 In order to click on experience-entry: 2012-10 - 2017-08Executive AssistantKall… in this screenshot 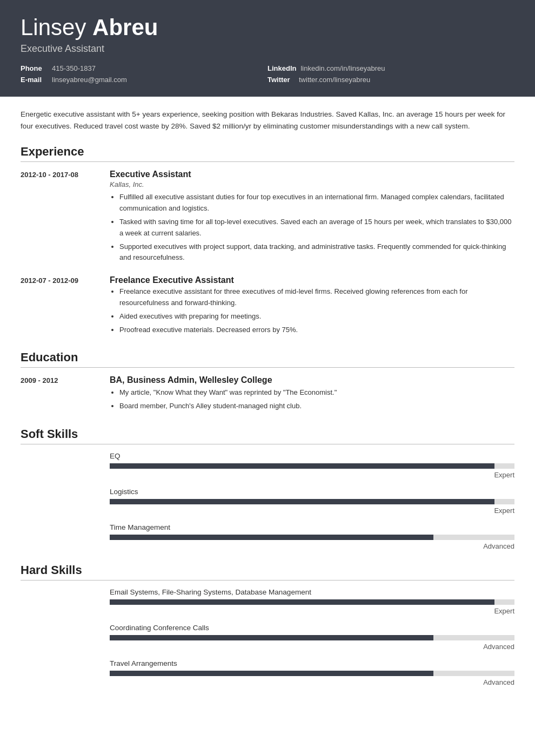, I will do `click(268, 218)`.